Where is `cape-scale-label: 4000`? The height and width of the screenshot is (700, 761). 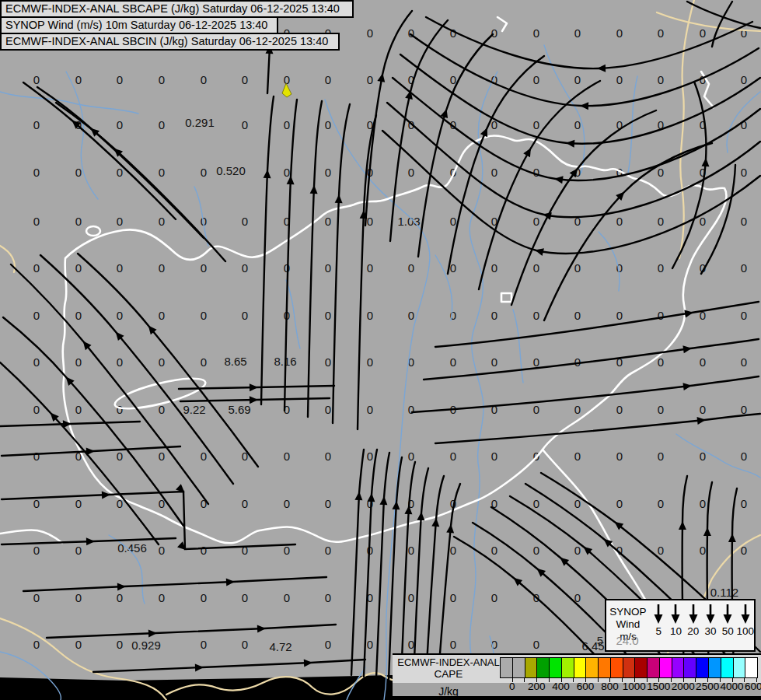 cape-scale-label: 4000 is located at coordinates (732, 686).